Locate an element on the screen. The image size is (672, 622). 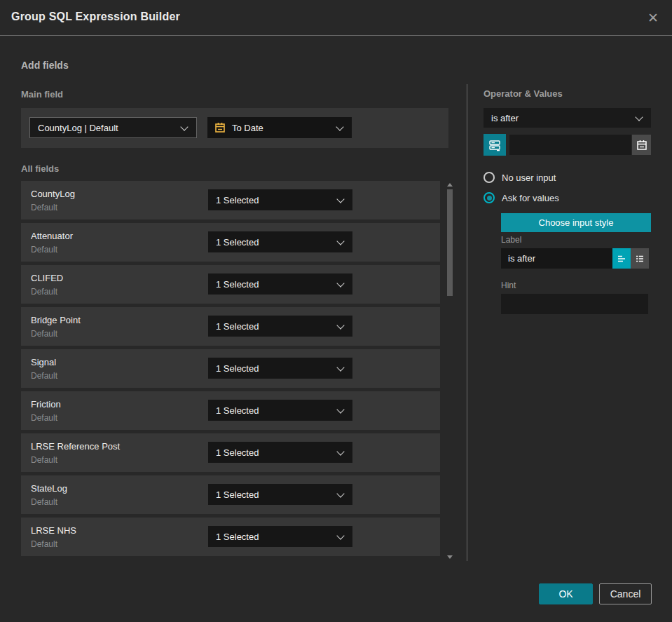
field-name: CLIFED is located at coordinates (47, 278).